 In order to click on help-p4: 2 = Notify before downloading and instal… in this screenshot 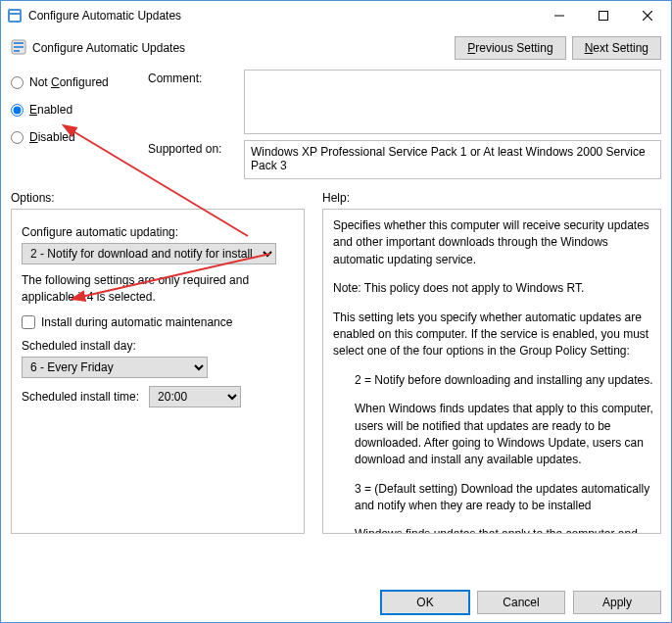, I will do `click(505, 380)`.